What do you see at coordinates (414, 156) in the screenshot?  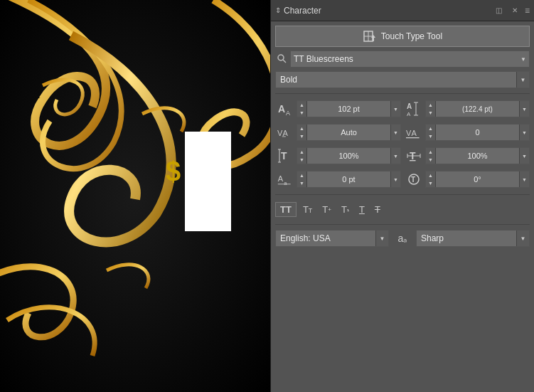 I see `horizontal-scale-icon: T` at bounding box center [414, 156].